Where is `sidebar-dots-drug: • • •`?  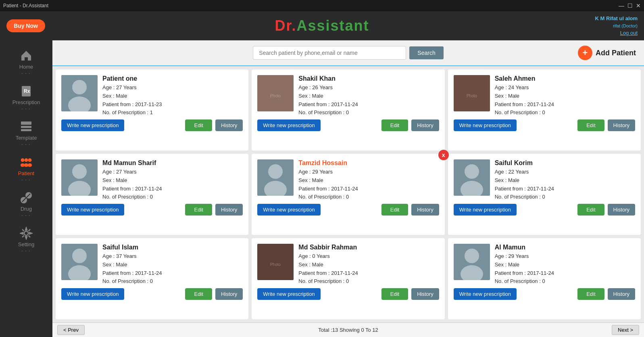
sidebar-dots-drug: • • • is located at coordinates (27, 216).